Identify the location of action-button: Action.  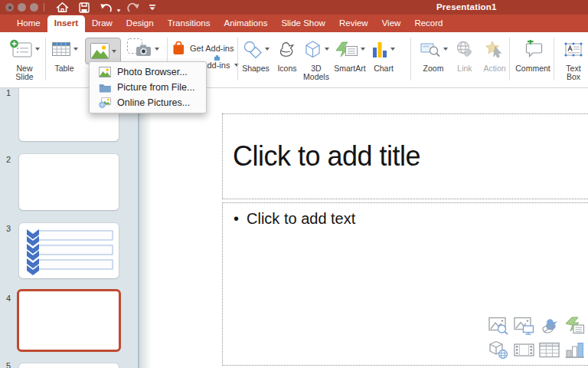
(495, 54).